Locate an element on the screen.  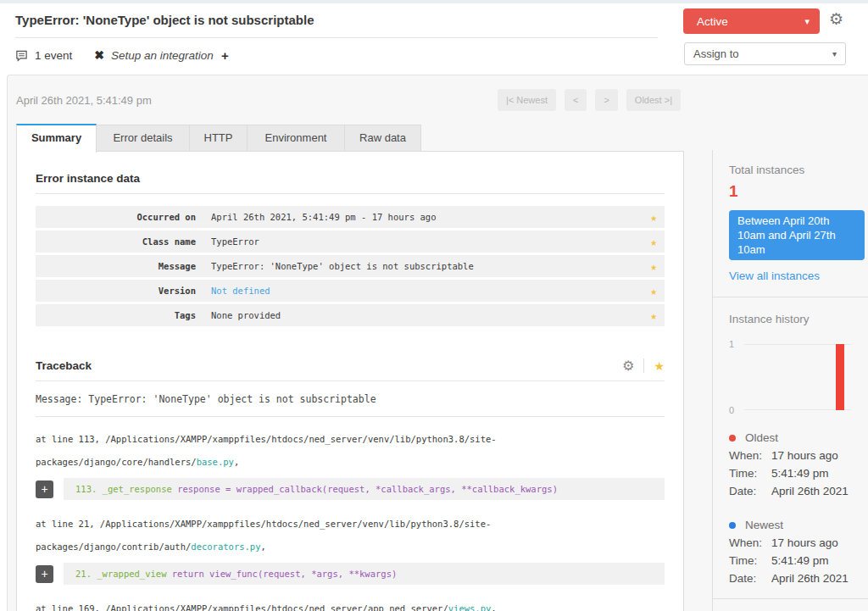
oldest-header: Oldest is located at coordinates (791, 437).